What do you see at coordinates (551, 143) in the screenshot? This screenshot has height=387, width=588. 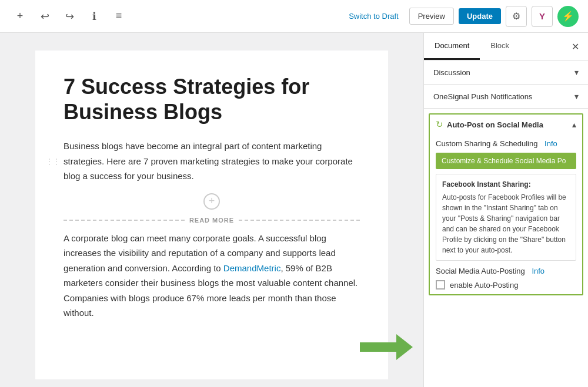 I see `custom-sharing-info-link: Info` at bounding box center [551, 143].